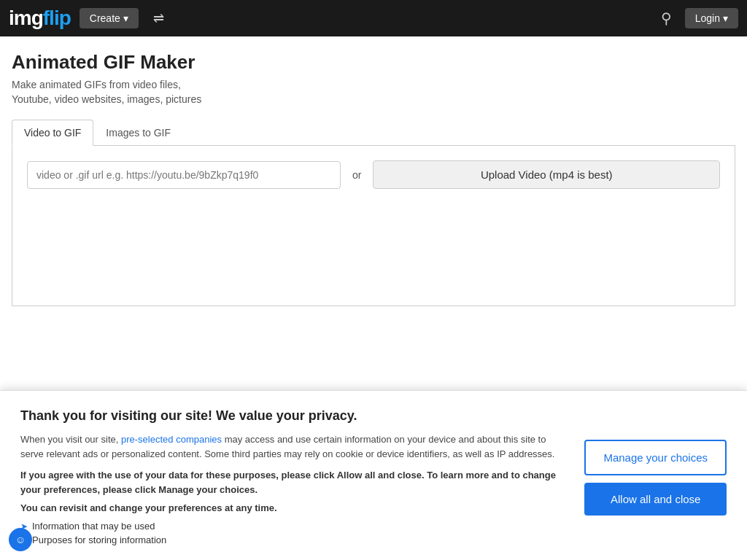  Describe the element at coordinates (159, 18) in the screenshot. I see `random-icon: ⇌` at that location.